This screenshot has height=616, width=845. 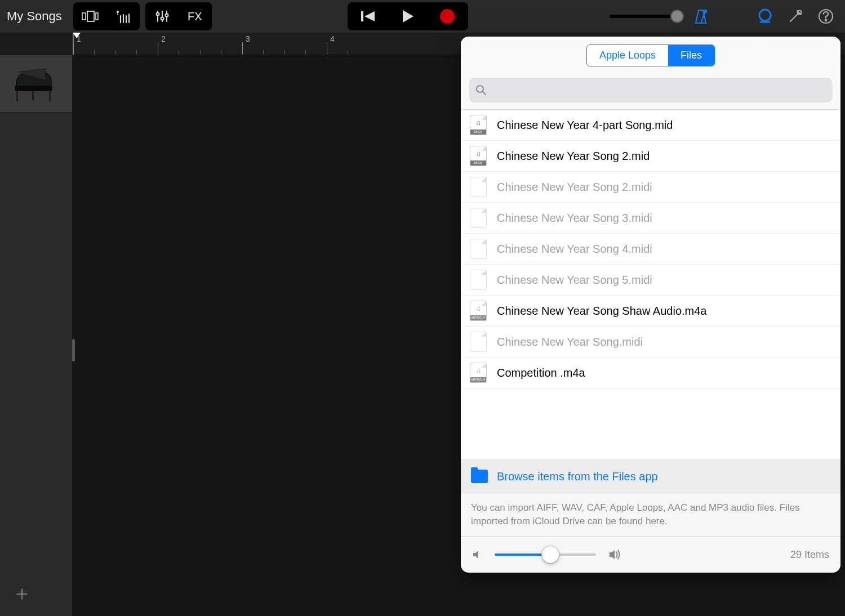 What do you see at coordinates (651, 125) in the screenshot?
I see `file-row: MIDIChinese New Year 4-part Song.mid` at bounding box center [651, 125].